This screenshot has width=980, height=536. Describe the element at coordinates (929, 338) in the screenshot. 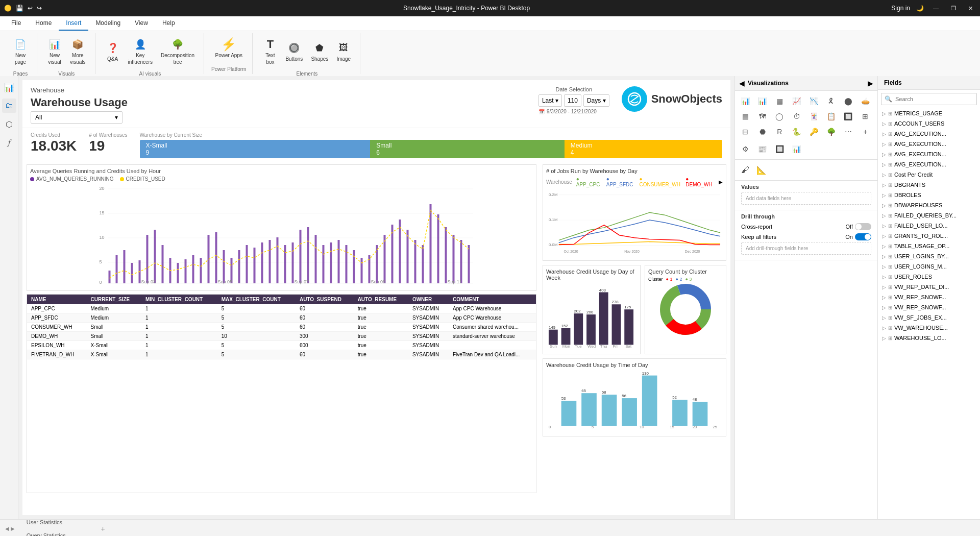

I see `field-item: ▷ ⊞ WAREHOUSE_LO...` at that location.